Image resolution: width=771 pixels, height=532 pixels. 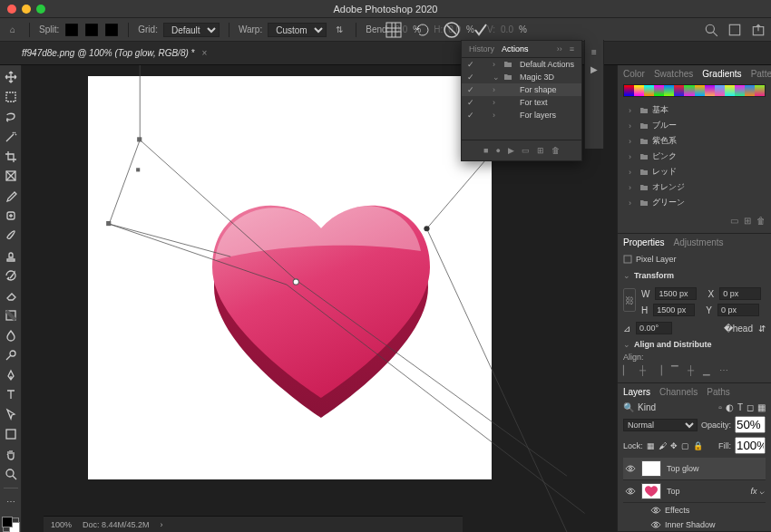 I want to click on more-icon: ⋯, so click(x=724, y=370).